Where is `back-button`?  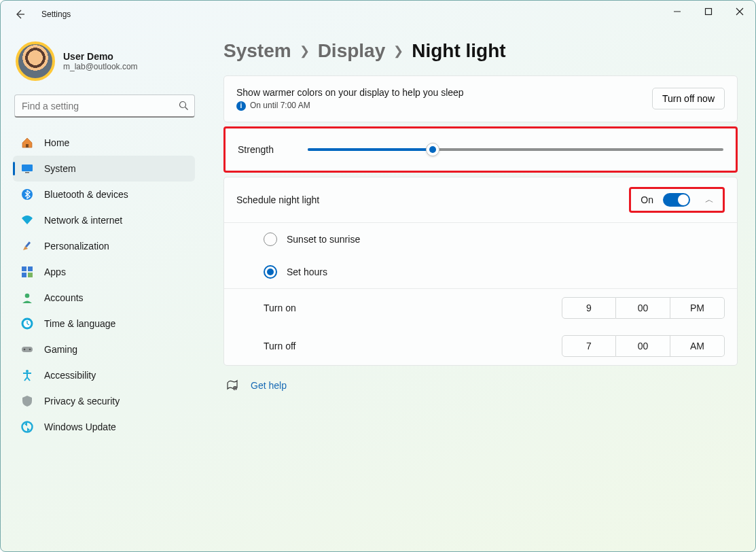 back-button is located at coordinates (20, 14).